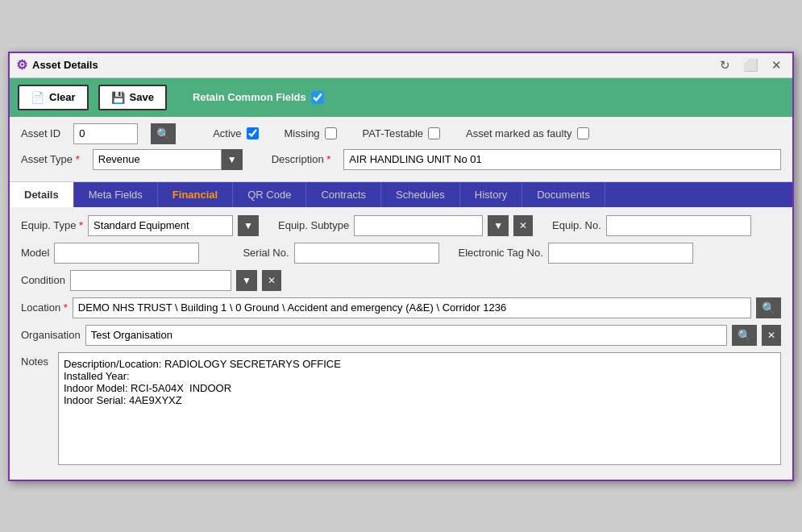  Describe the element at coordinates (412, 308) in the screenshot. I see `location-input` at that location.